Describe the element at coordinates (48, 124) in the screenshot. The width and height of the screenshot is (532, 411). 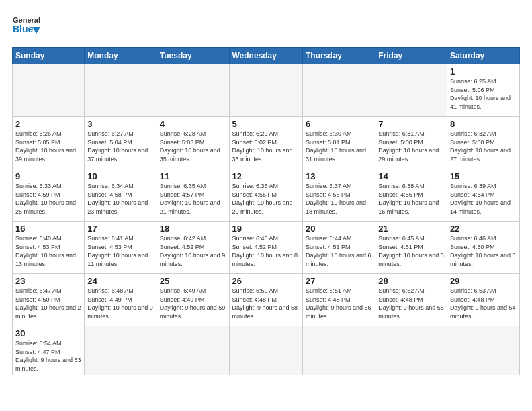
I see `day-number: 2` at that location.